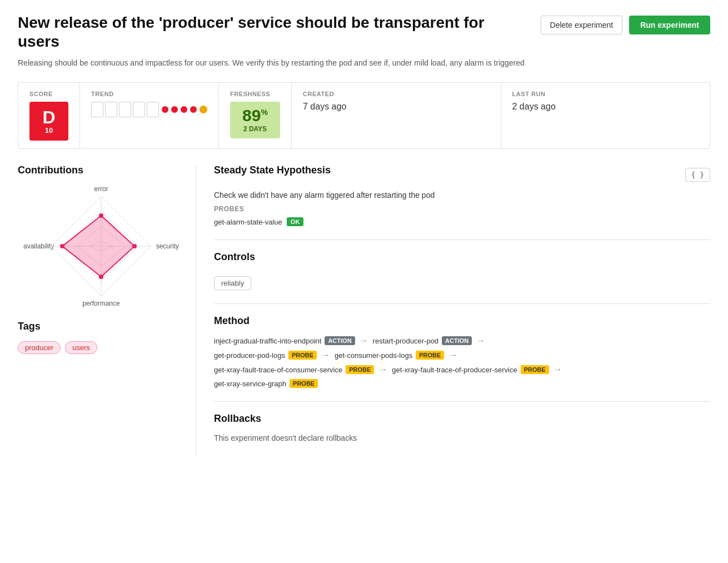 This screenshot has height=563, width=728. Describe the element at coordinates (383, 370) in the screenshot. I see `arrow-5: →` at that location.